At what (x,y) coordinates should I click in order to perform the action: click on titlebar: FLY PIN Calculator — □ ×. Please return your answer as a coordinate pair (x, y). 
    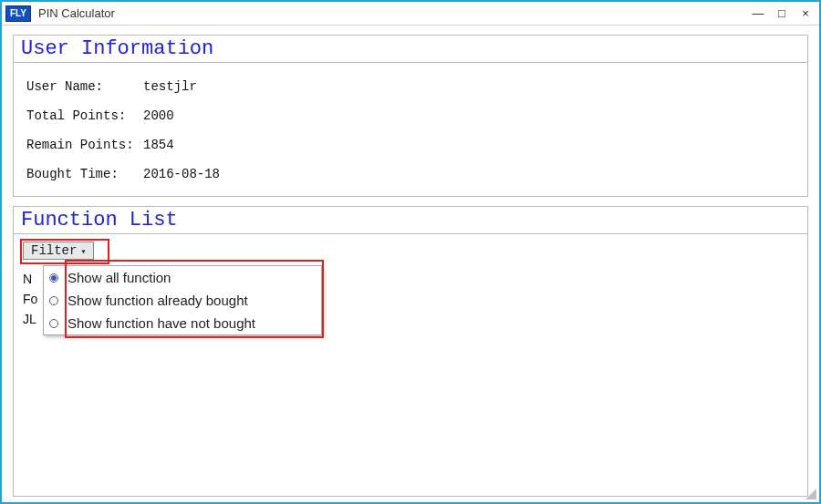
    Looking at the image, I should click on (410, 14).